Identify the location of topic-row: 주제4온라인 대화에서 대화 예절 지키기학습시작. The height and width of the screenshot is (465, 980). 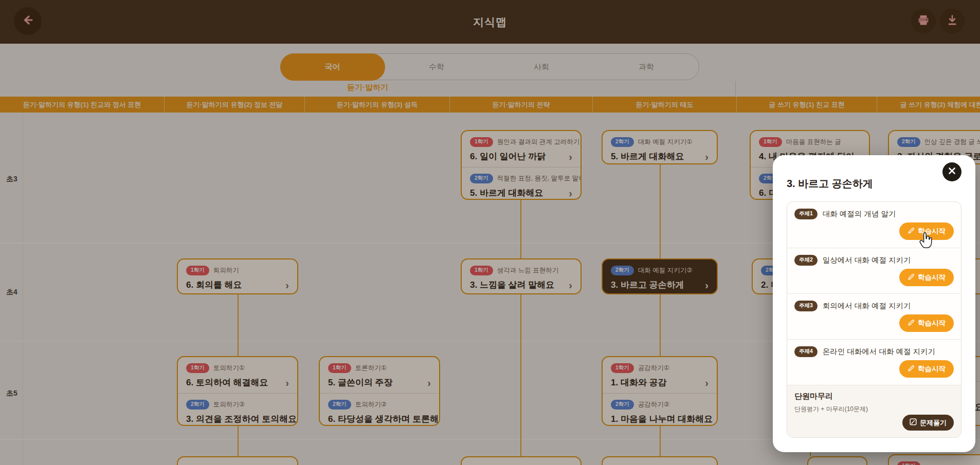
(874, 362).